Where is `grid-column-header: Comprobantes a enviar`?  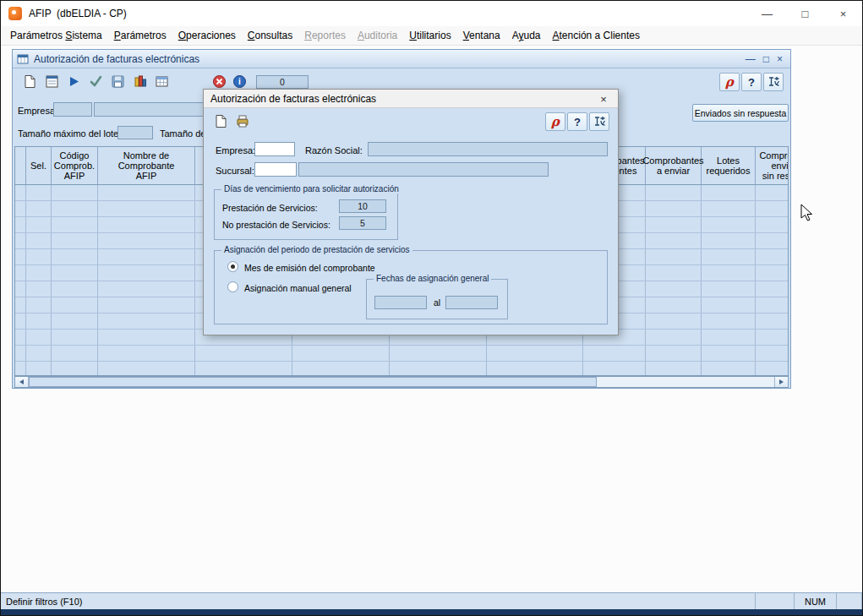 grid-column-header: Comprobantes a enviar is located at coordinates (674, 166).